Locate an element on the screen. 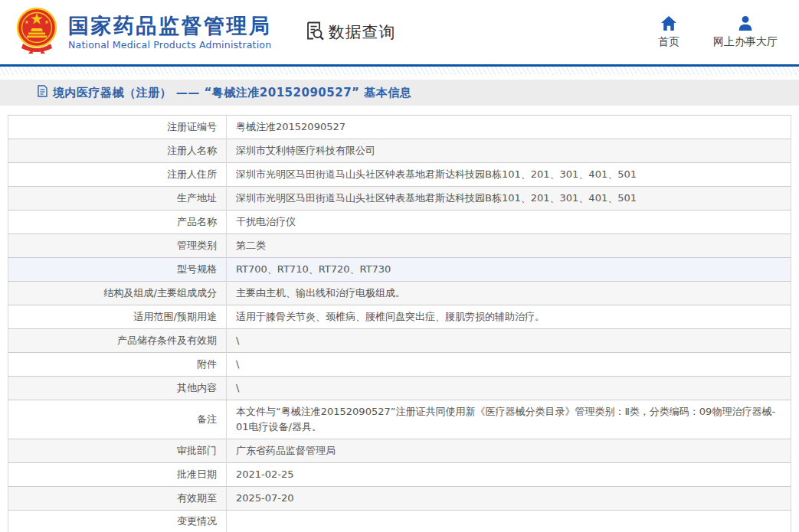  nav-online-hall: 网上办事大厅 is located at coordinates (745, 32).